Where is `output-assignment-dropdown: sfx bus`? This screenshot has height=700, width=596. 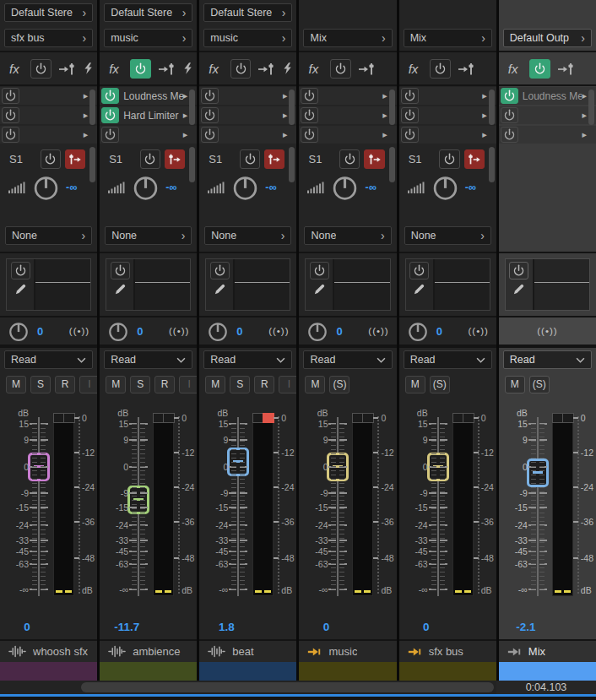
output-assignment-dropdown: sfx bus is located at coordinates (49, 38).